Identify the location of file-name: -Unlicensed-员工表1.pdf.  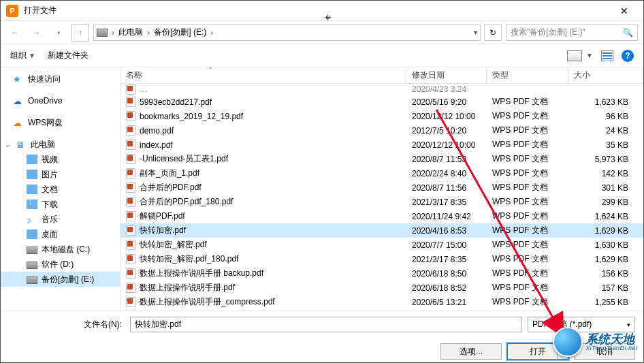
(184, 159).